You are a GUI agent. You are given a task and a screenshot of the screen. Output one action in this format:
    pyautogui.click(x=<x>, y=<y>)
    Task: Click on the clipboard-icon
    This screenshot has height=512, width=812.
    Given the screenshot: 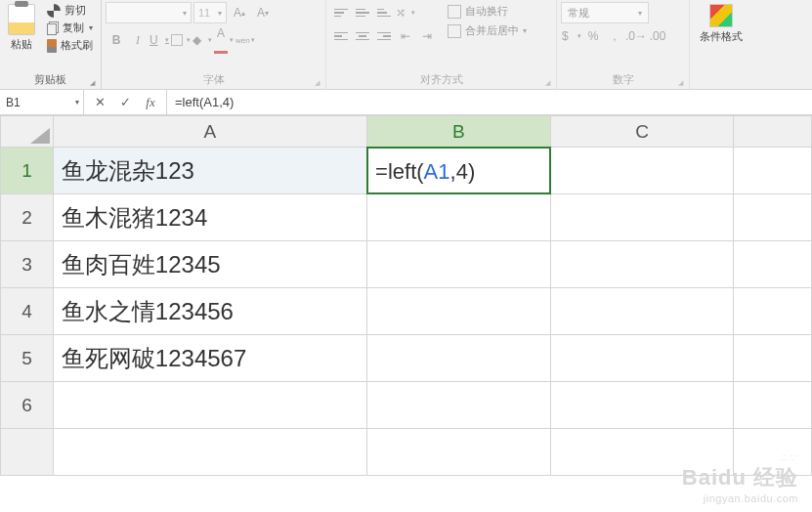 What is the action you would take?
    pyautogui.click(x=21, y=20)
    